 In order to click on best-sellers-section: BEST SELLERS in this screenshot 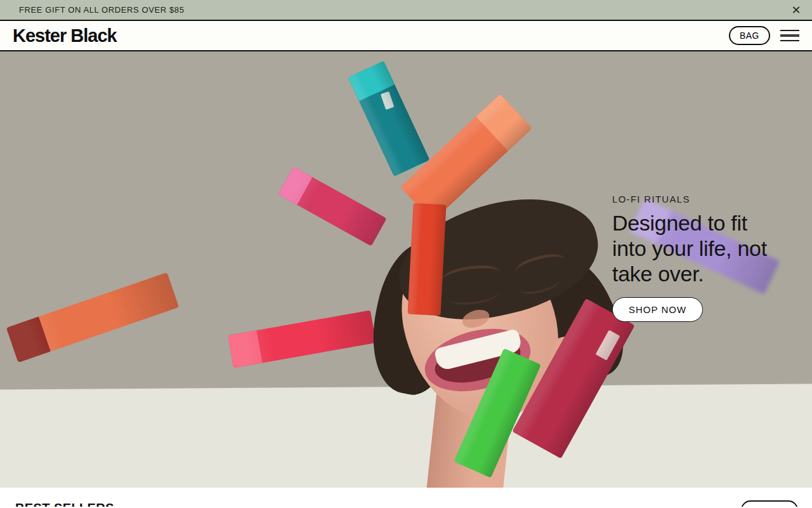, I will do `click(406, 497)`.